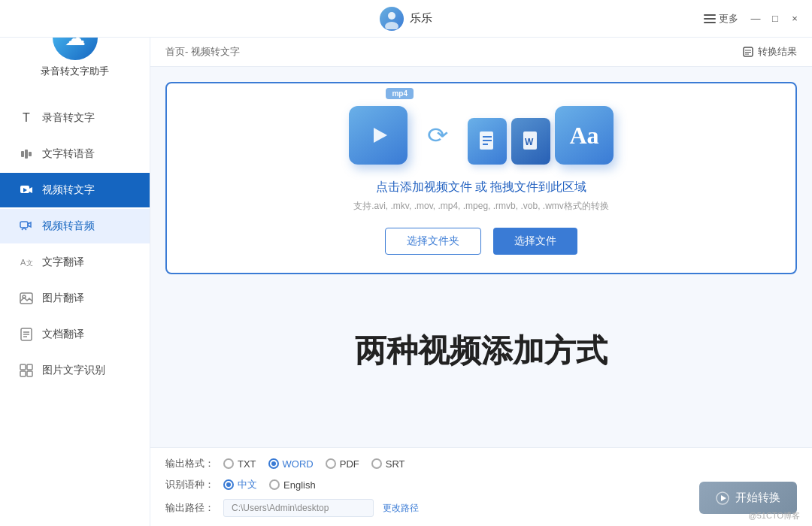  Describe the element at coordinates (269, 485) in the screenshot. I see `lang-radio-group: 中文 English` at that location.